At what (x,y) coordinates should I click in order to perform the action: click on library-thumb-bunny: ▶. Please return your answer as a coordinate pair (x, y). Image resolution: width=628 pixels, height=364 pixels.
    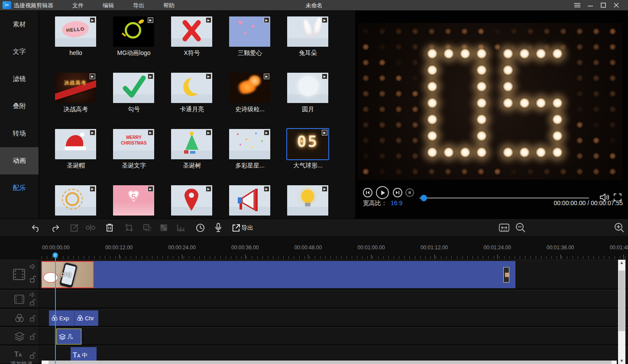
    Looking at the image, I should click on (308, 32).